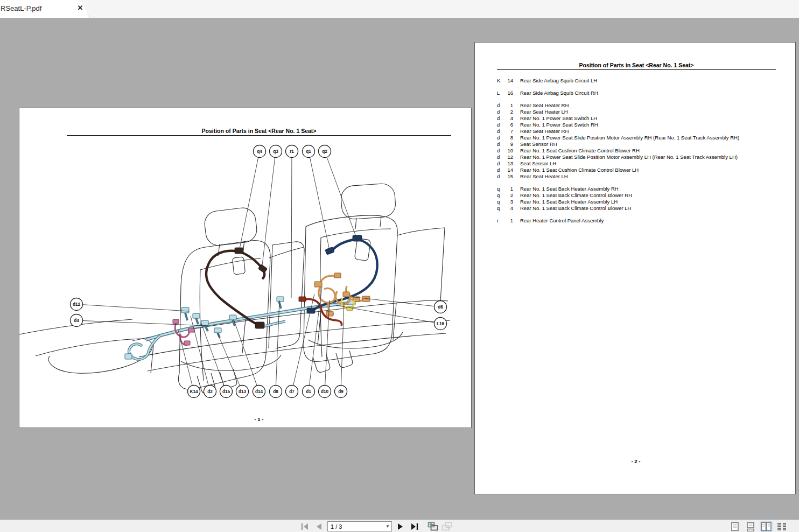 This screenshot has width=799, height=532. Describe the element at coordinates (642, 164) in the screenshot. I see `part-row: d13Seat Sensor LH` at that location.